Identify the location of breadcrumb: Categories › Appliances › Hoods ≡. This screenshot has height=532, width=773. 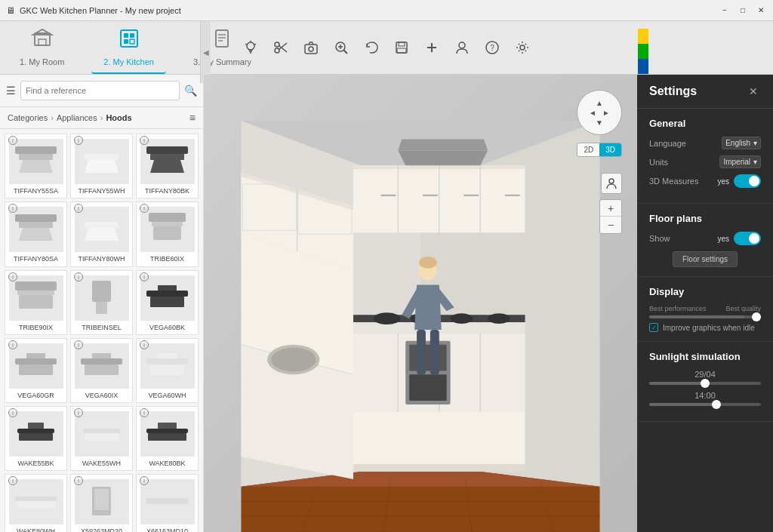
(101, 118).